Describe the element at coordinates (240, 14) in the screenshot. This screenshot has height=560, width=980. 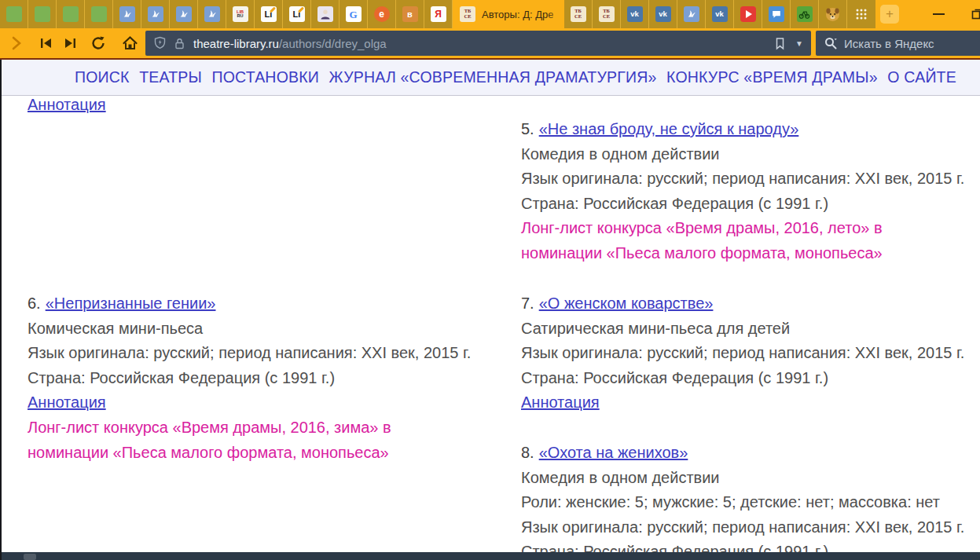
I see `libru-favicon-icon: LIBRU` at that location.